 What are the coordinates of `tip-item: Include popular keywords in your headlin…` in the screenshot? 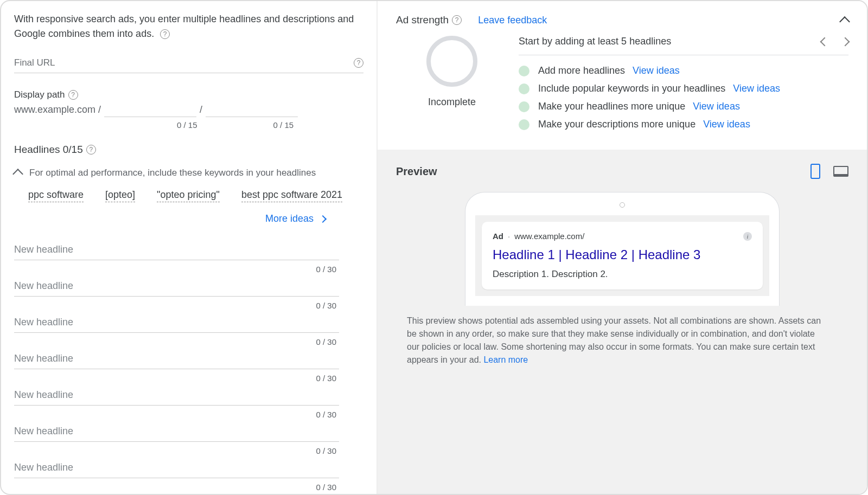 It's located at (684, 89).